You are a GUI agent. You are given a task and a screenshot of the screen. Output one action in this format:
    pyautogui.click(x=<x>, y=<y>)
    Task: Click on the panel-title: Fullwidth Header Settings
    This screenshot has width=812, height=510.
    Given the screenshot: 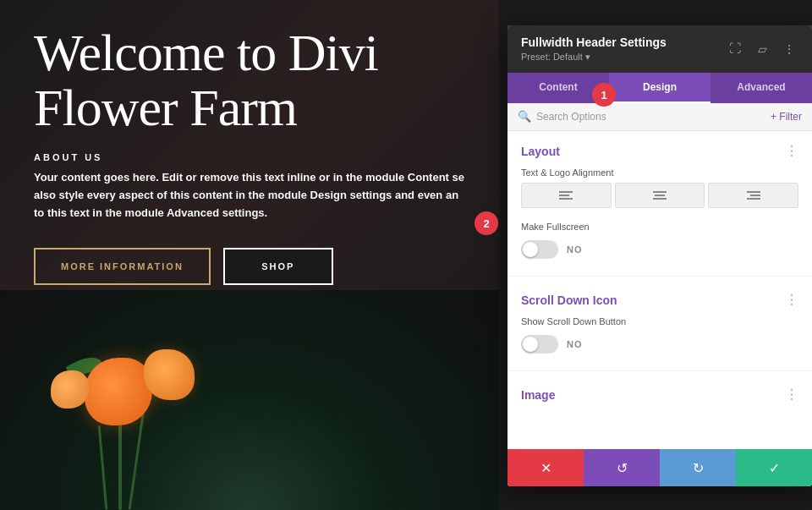 What is the action you would take?
    pyautogui.click(x=594, y=42)
    